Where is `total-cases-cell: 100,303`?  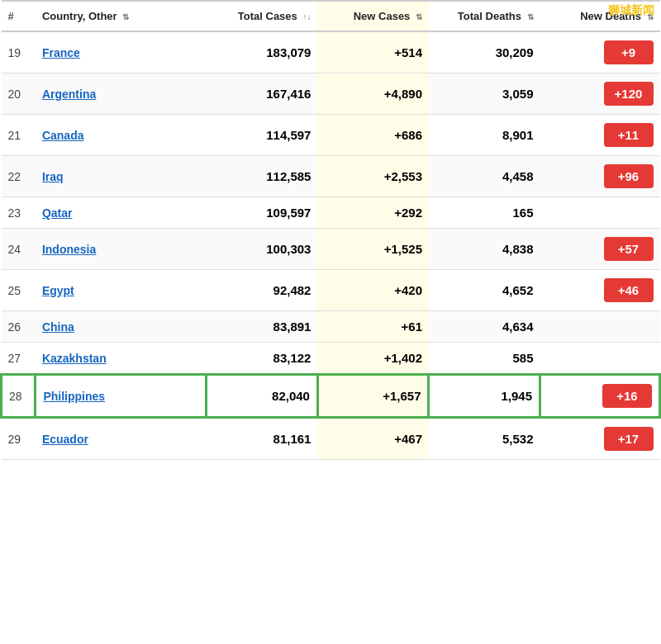
total-cases-cell: 100,303 is located at coordinates (263, 249).